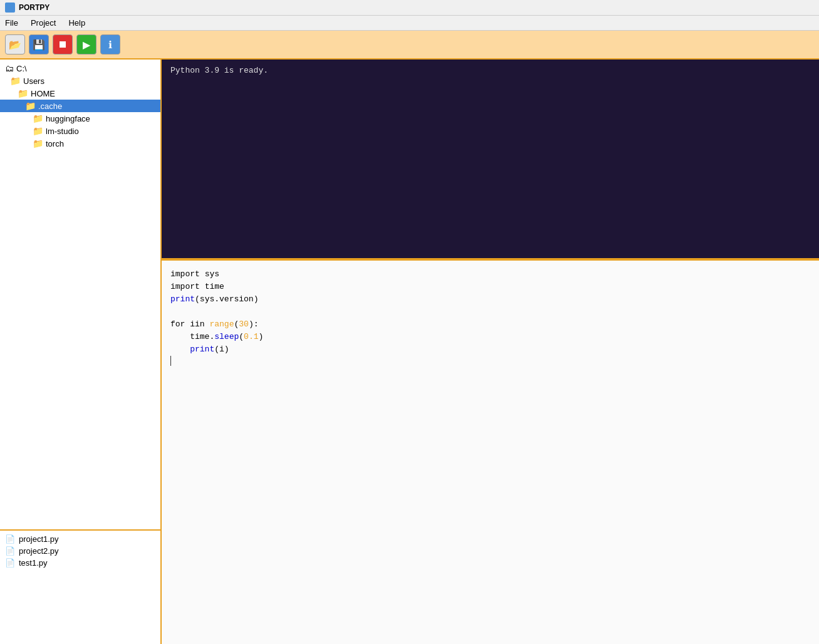  Describe the element at coordinates (80, 93) in the screenshot. I see `tree-item-home: 📁 HOME` at that location.